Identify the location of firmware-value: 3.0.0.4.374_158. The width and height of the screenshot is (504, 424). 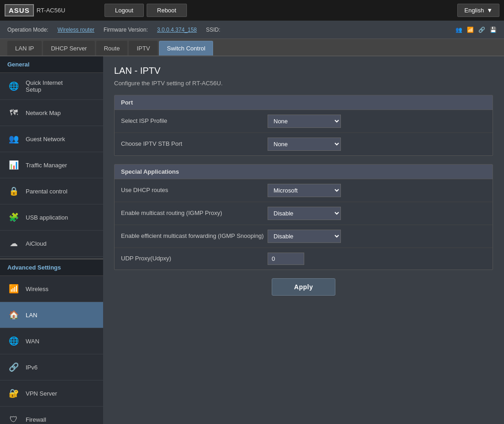
(177, 30).